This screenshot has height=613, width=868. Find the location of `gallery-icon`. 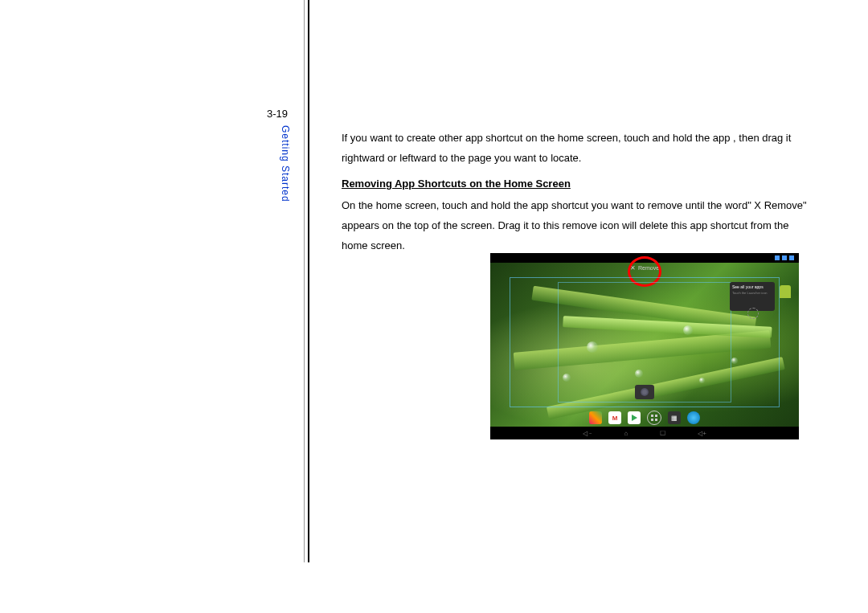

gallery-icon is located at coordinates (596, 418).